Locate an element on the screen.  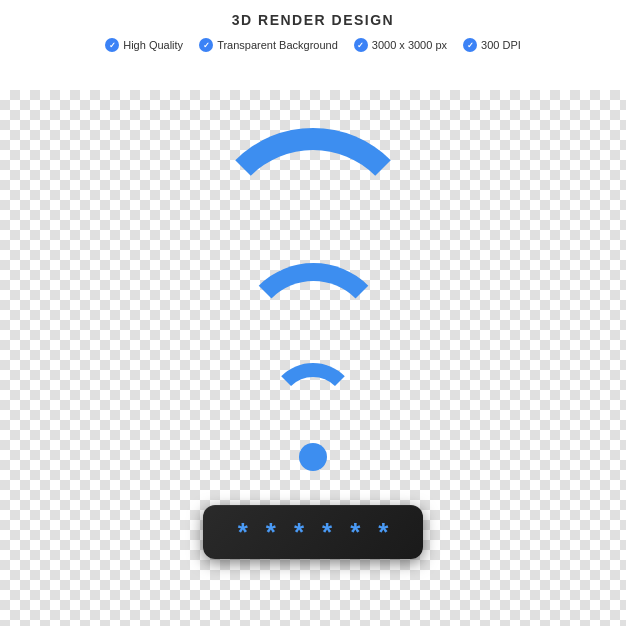
asterisk-5: * is located at coordinates (355, 532).